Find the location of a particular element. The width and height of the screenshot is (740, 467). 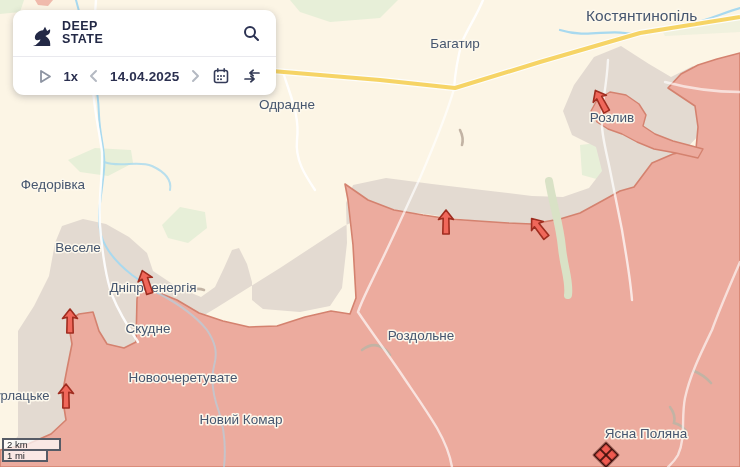

place-label-novoocheretuvate: Новоочеретувате is located at coordinates (184, 378).